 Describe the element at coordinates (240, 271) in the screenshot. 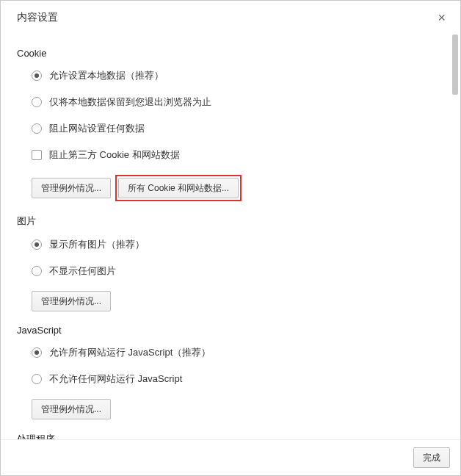

I see `images-option-hide: 不显示任何图片` at that location.